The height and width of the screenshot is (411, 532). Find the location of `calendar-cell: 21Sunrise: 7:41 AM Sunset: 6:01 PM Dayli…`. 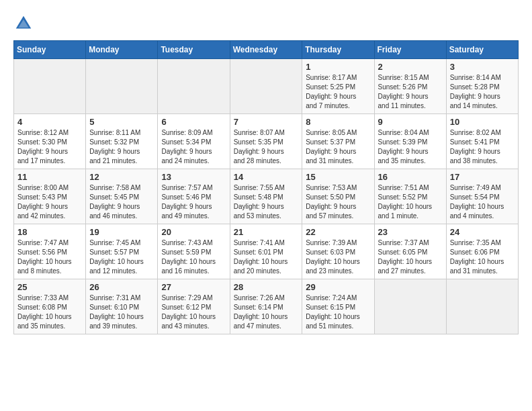

calendar-cell: 21Sunrise: 7:41 AM Sunset: 6:01 PM Dayli… is located at coordinates (266, 252).